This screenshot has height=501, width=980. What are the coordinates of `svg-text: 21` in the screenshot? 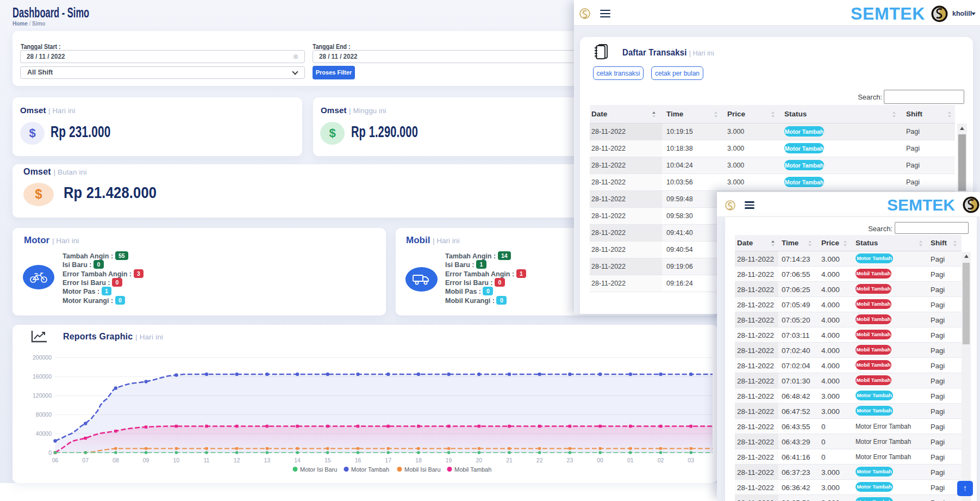 It's located at (509, 460).